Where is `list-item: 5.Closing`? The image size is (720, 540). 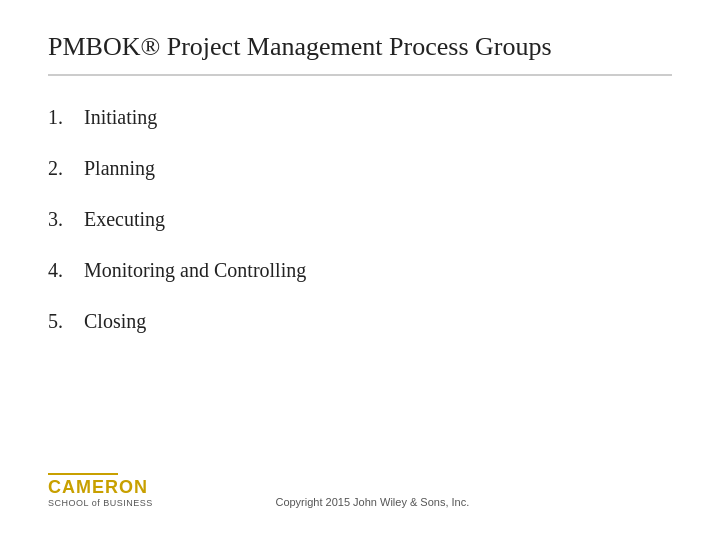
list-item: 5.Closing is located at coordinates (360, 322).